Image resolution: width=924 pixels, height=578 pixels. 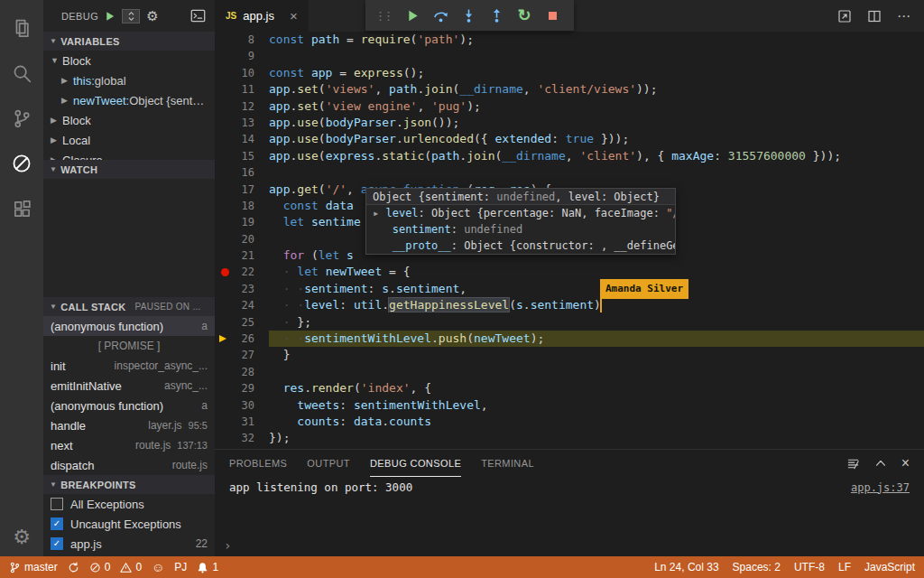 I want to click on stop-button, so click(x=552, y=15).